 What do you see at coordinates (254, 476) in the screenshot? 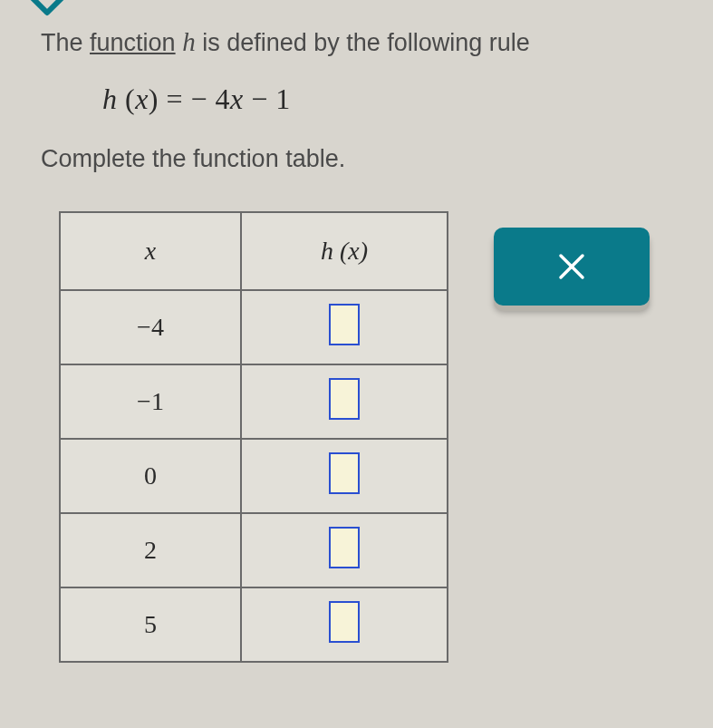
I see `table-row: 0` at bounding box center [254, 476].